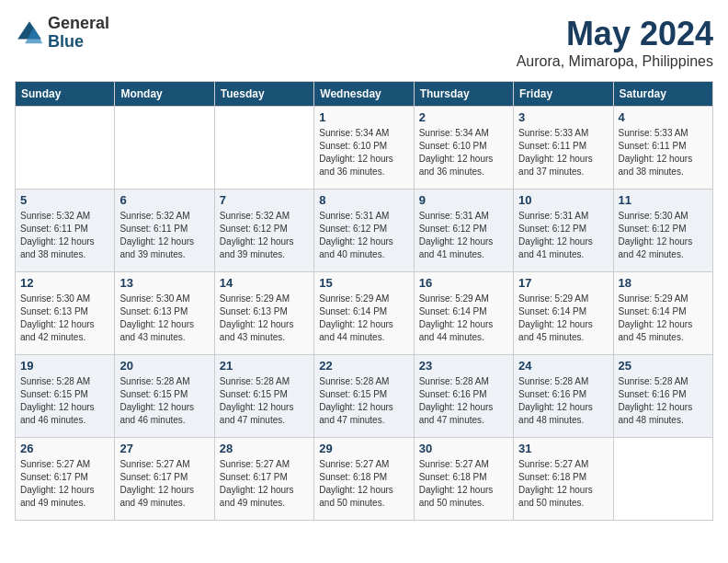 Image resolution: width=728 pixels, height=563 pixels. Describe the element at coordinates (563, 148) in the screenshot. I see `calendar-cell: 3Sunrise: 5:33 AM Sunset: 6:11 PM Daylig…` at that location.